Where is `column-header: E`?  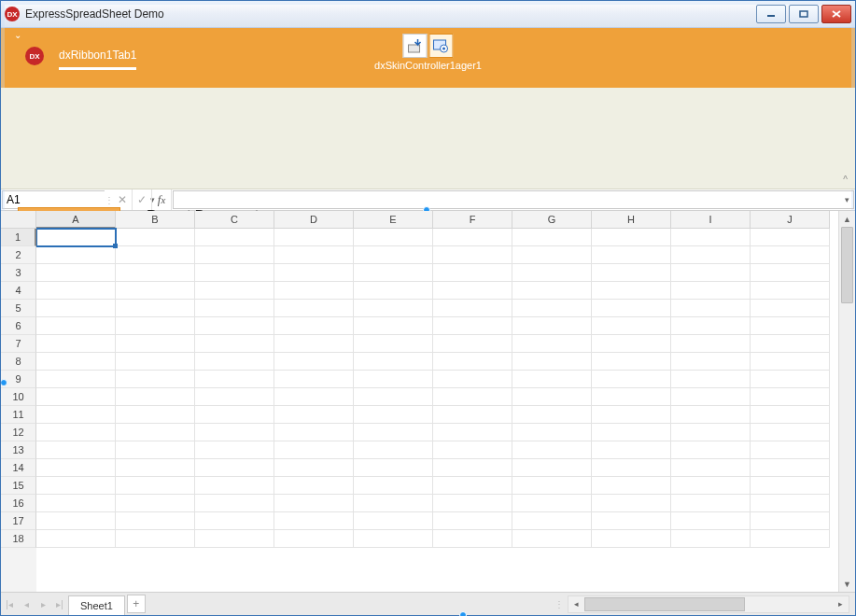
column-header: E is located at coordinates (394, 220).